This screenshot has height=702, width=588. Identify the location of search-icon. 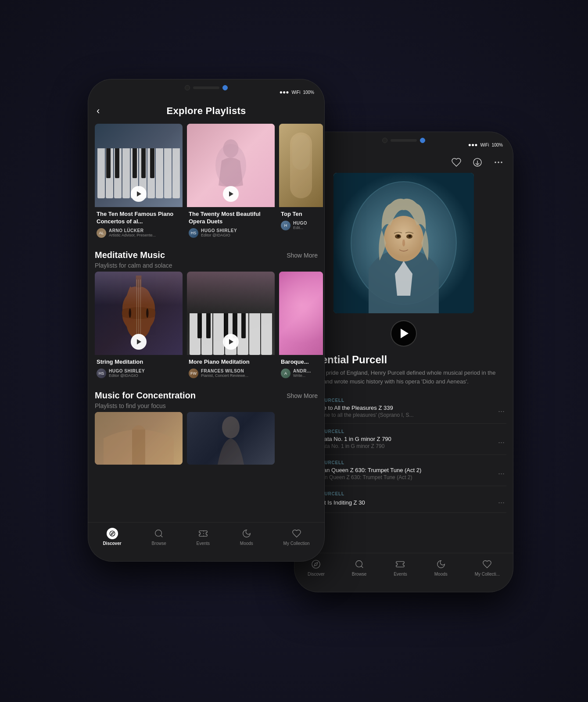
(159, 534).